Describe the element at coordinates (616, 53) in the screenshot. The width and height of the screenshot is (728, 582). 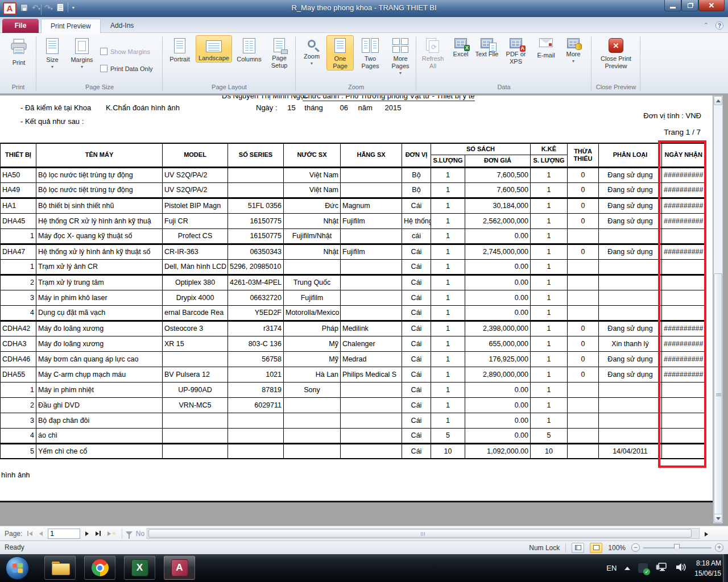
I see `close-print-preview-button: ✕ Close Print Preview` at that location.